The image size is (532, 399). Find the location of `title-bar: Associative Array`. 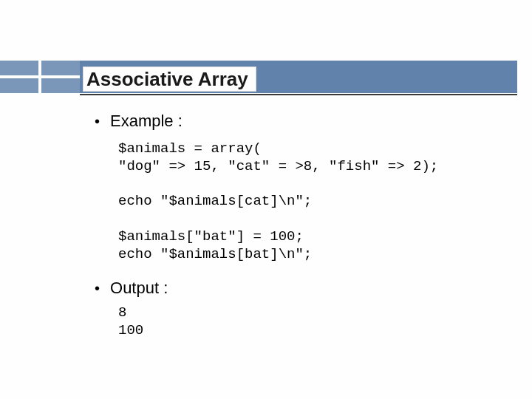

title-bar: Associative Array is located at coordinates (299, 77).